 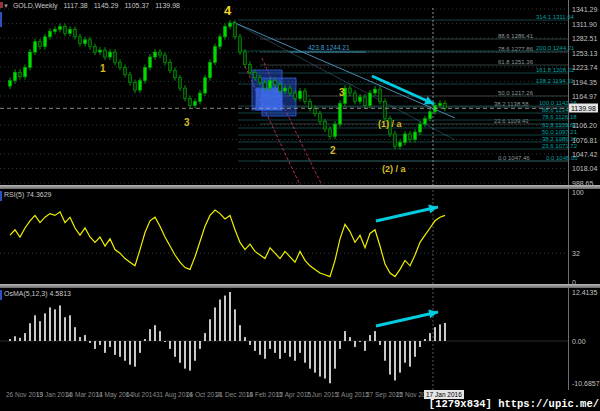 What do you see at coordinates (168, 6) in the screenshot?
I see `ohlc-close: 1139.98` at bounding box center [168, 6].